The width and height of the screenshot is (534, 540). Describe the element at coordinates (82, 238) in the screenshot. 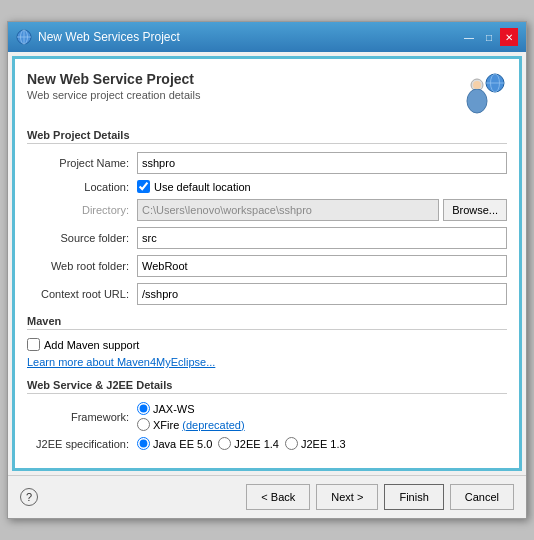

I see `source-folder-label: Source folder:` at that location.